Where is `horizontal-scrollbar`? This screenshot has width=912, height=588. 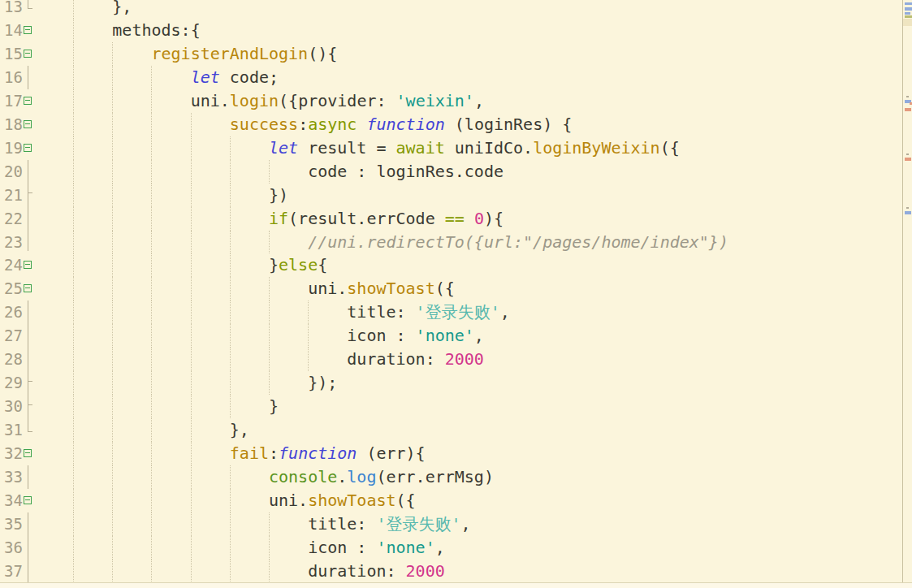 horizontal-scrollbar is located at coordinates (456, 585).